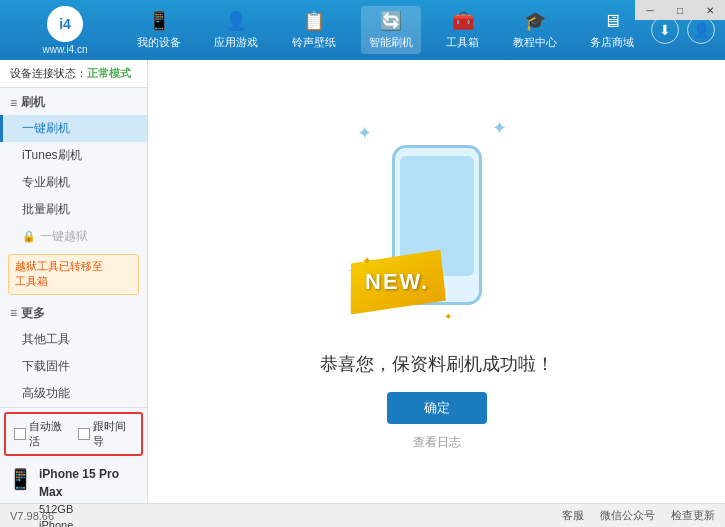 The image size is (725, 527). Describe the element at coordinates (386, 30) in the screenshot. I see `main-nav: 📱 我的设备 👤 应用游戏 📋 铃声壁纸 🔄 智能刷机 🧰 工具箱 🎓` at that location.